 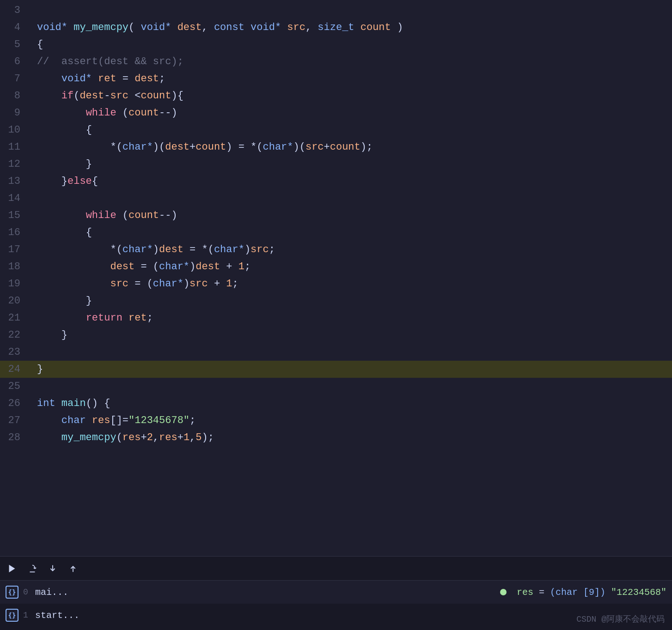 I want to click on code-line-28: 28 my_memcpy(res+2,res+1,5);, so click(x=336, y=438).